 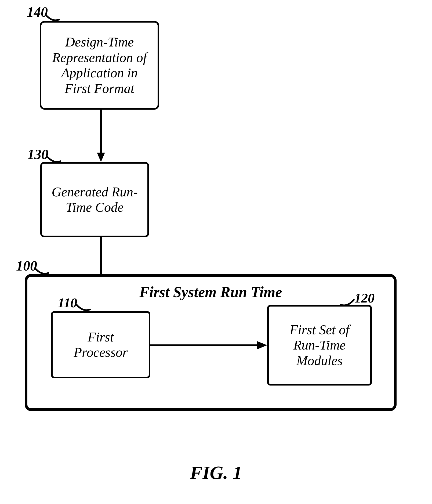 I want to click on label-130-tick, so click(x=55, y=162).